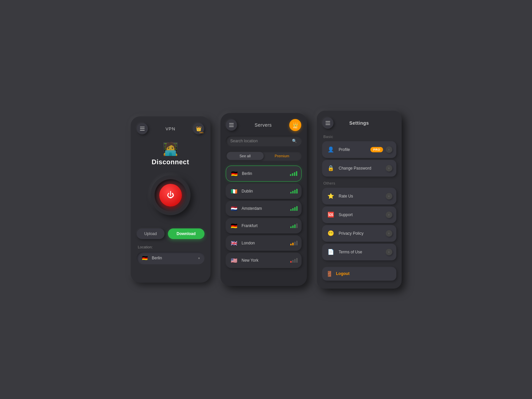 This screenshot has height=399, width=532. Describe the element at coordinates (171, 258) in the screenshot. I see `location-selector: 🇩🇪 Berlin ▾` at that location.